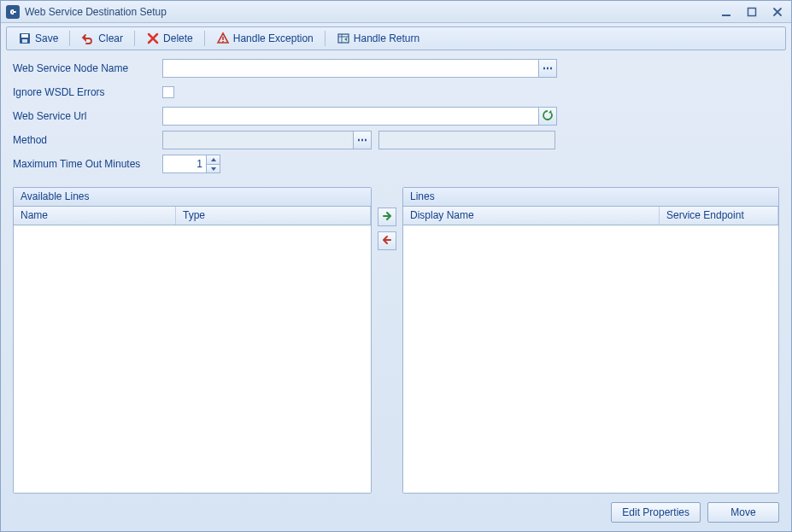 The width and height of the screenshot is (792, 532). Describe the element at coordinates (396, 68) in the screenshot. I see `row-node-name: Web Service Node Name ⋯` at that location.